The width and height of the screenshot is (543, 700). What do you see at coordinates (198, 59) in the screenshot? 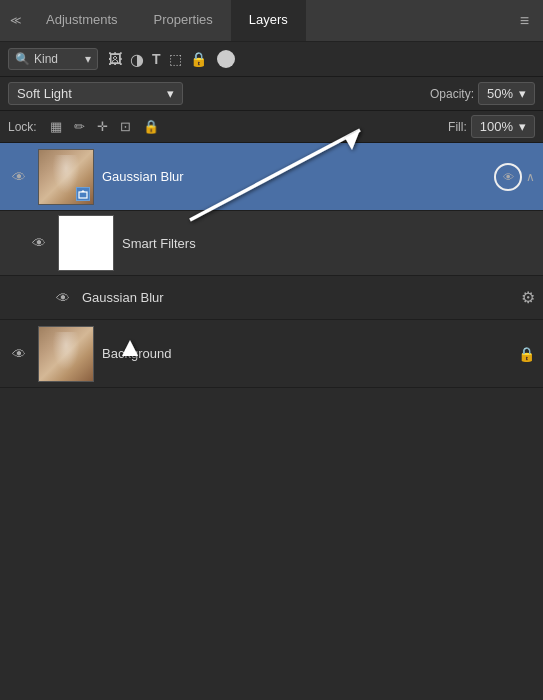
I see `smart-filter-icon: 🔒` at bounding box center [198, 59].